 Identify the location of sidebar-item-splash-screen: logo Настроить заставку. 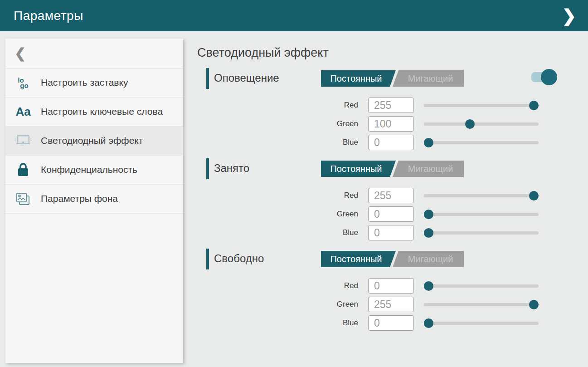
(94, 83).